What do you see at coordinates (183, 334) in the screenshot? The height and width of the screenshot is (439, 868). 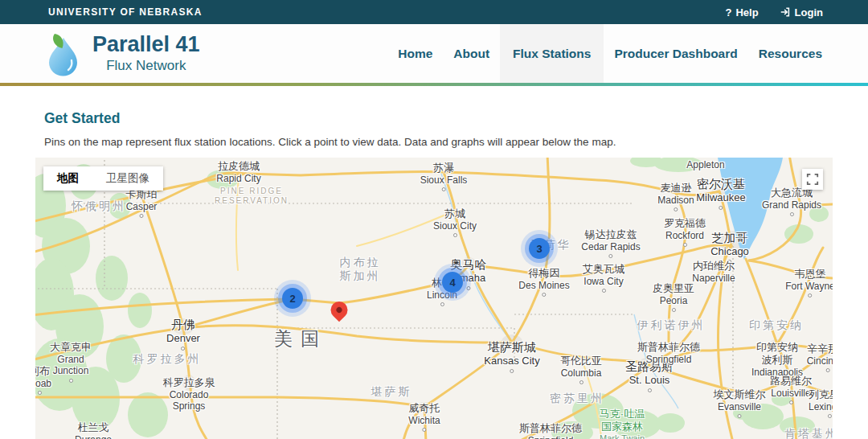 I see `map-label-denver: 丹佛Denver` at bounding box center [183, 334].